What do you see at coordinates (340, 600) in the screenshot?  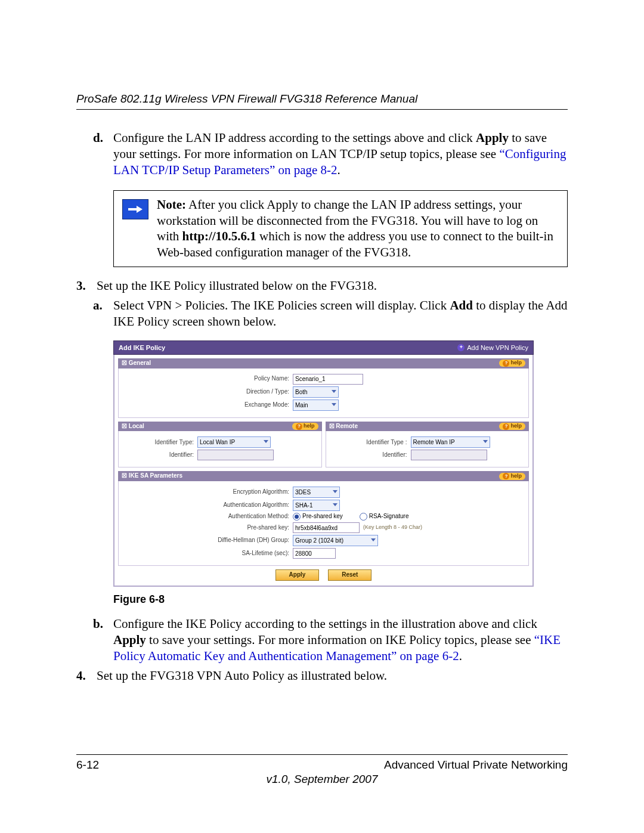 I see `figure-caption: Figure 6-8` at bounding box center [340, 600].